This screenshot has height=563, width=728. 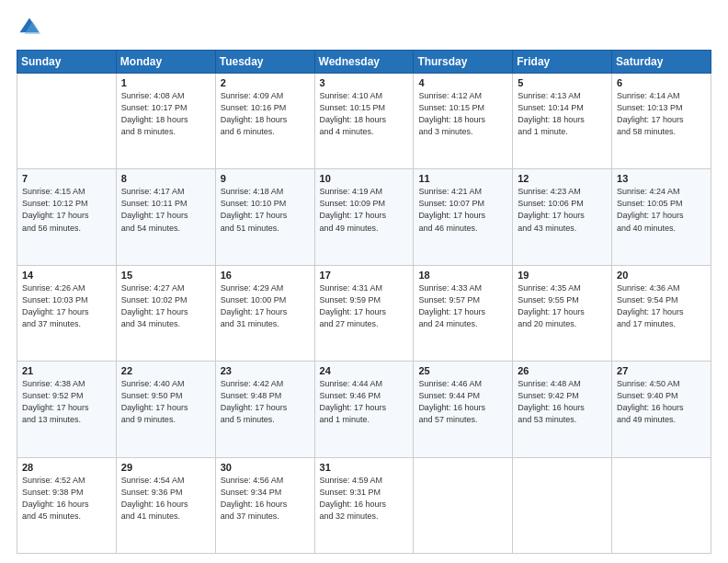 What do you see at coordinates (662, 121) in the screenshot?
I see `calendar-cell: 6Sunrise: 4:14 AM Sunset: 10:13 PM Dayli…` at bounding box center [662, 121].